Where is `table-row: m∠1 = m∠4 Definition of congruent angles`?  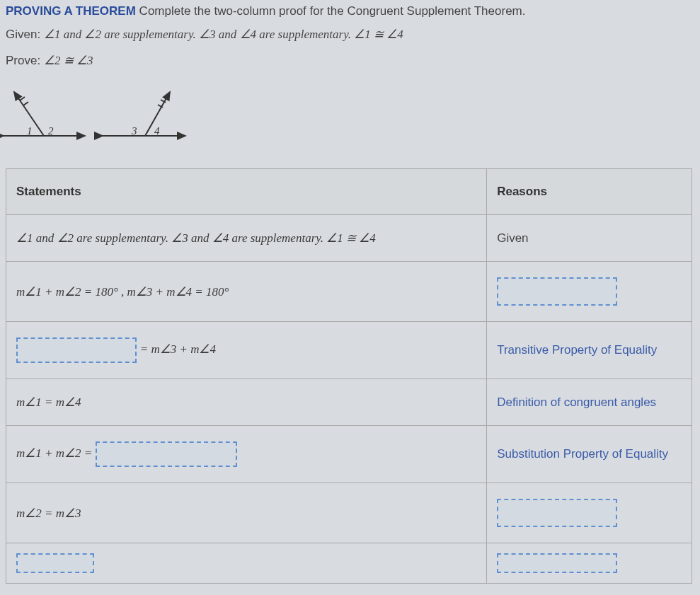 table-row: m∠1 = m∠4 Definition of congruent angles is located at coordinates (350, 403).